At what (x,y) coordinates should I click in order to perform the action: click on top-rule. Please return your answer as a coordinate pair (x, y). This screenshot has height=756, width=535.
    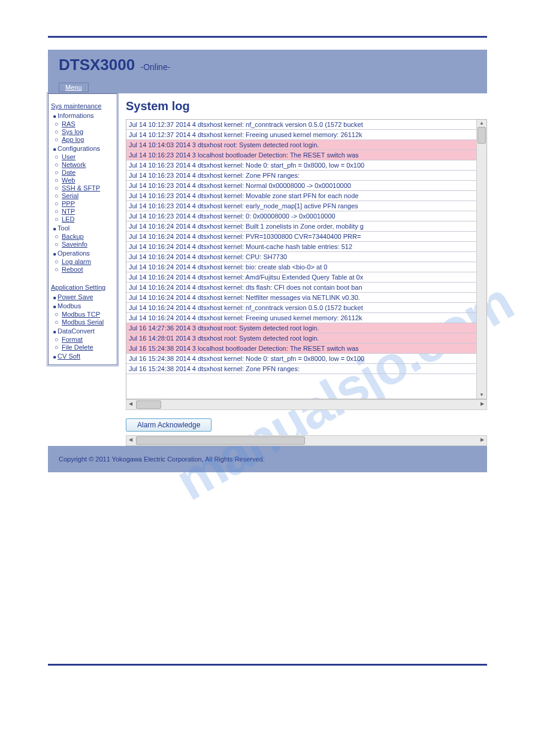
    Looking at the image, I should click on (267, 37).